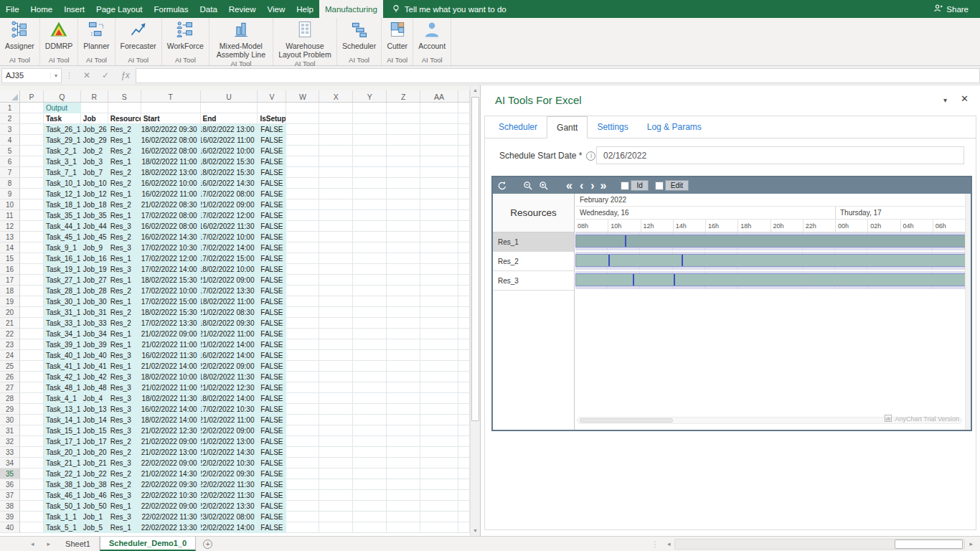  I want to click on account-button: Account, so click(432, 34).